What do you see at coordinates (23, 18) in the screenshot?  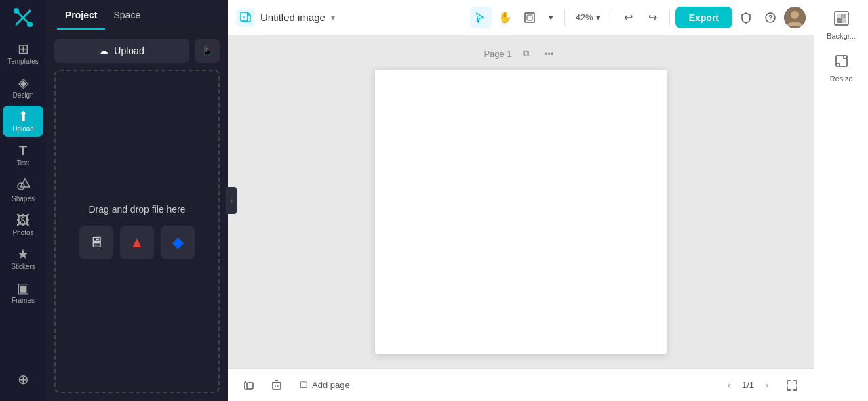 I see `app-logo` at bounding box center [23, 18].